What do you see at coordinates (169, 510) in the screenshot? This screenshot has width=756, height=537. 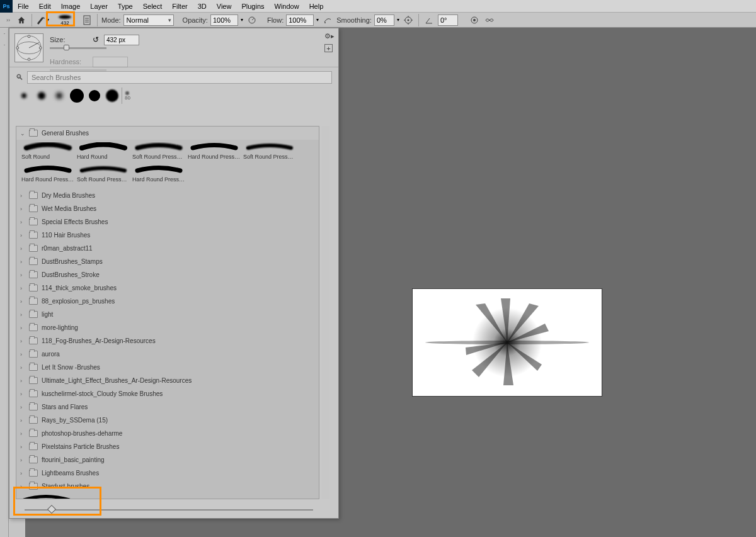 I see `thumbnail-size-slider` at bounding box center [169, 510].